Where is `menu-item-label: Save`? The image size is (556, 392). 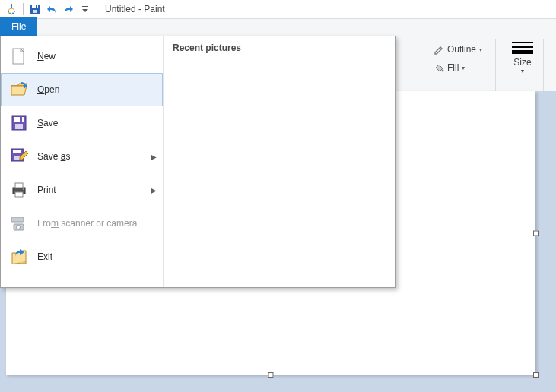 menu-item-label: Save is located at coordinates (47, 123).